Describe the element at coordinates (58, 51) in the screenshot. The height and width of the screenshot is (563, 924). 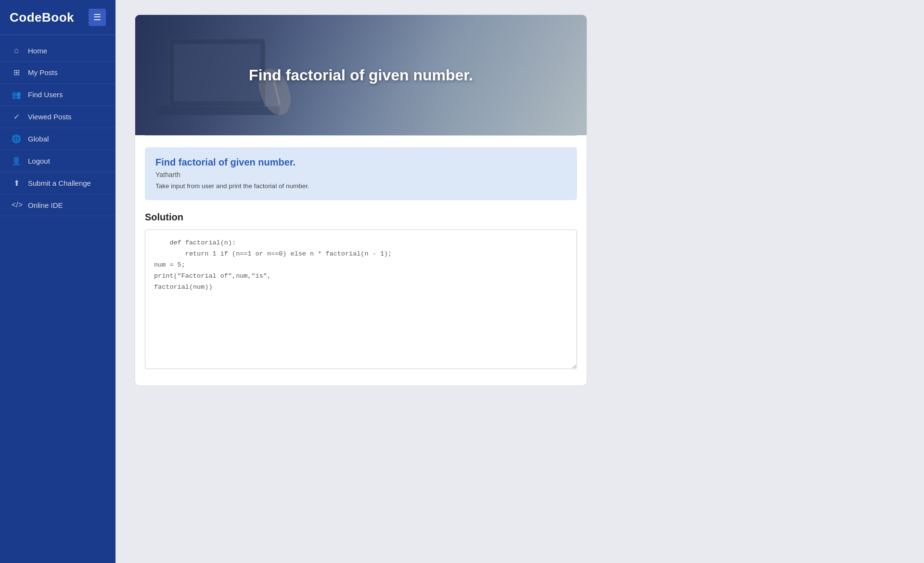
I see `sidebar-item-home: ⌂Home` at that location.